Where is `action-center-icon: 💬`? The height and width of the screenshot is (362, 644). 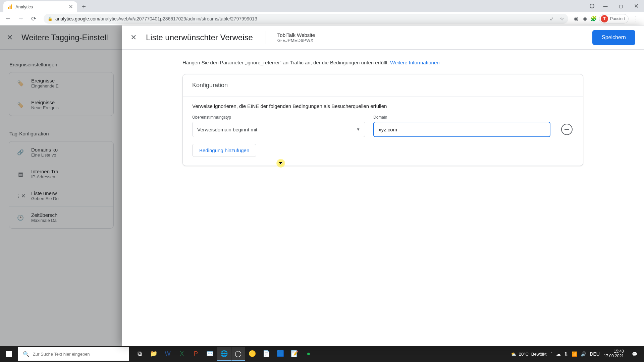
action-center-icon: 💬 is located at coordinates (635, 354).